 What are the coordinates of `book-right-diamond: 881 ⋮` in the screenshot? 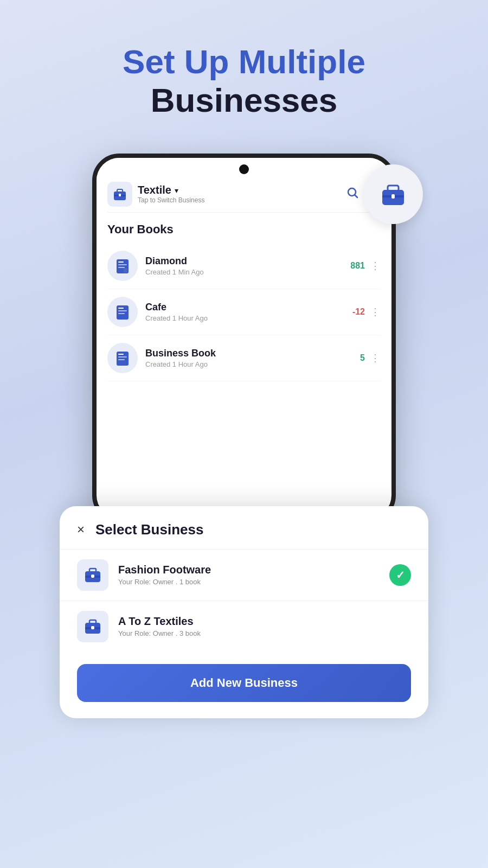 It's located at (365, 266).